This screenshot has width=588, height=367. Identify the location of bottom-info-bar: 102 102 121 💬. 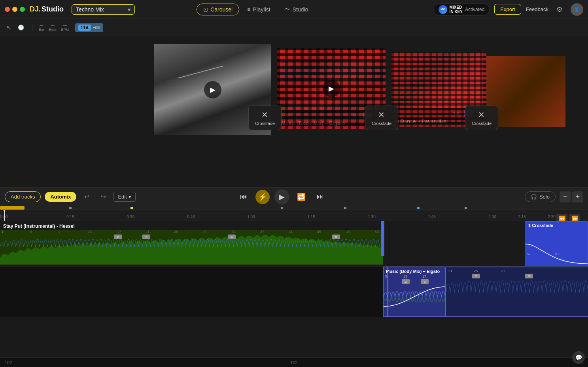
(294, 362).